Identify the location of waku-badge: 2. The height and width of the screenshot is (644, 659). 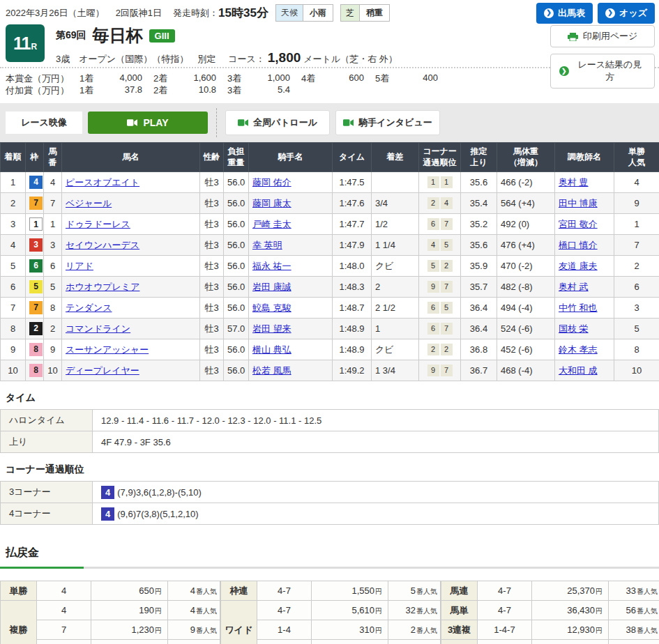
(36, 329).